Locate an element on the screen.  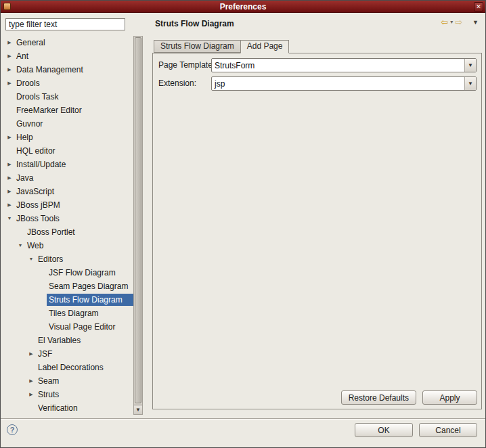
extension-combo: jsp ▼ is located at coordinates (344, 84).